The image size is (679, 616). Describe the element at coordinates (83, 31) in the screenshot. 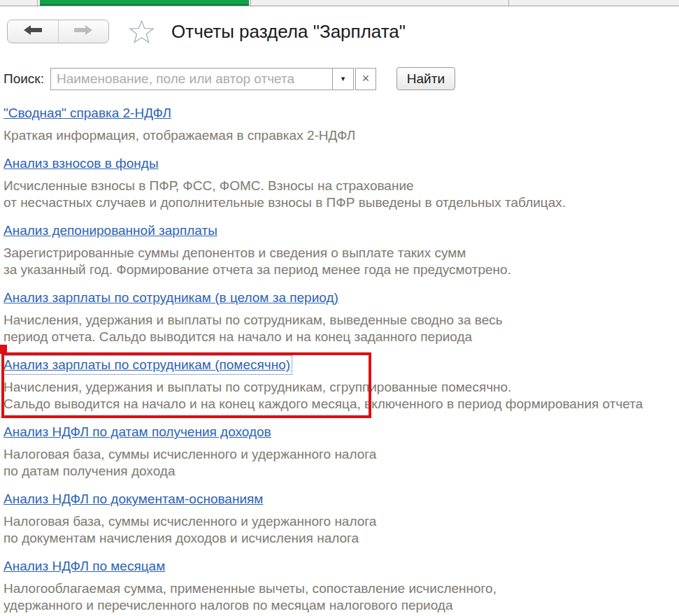

I see `forward-arrow-icon` at that location.